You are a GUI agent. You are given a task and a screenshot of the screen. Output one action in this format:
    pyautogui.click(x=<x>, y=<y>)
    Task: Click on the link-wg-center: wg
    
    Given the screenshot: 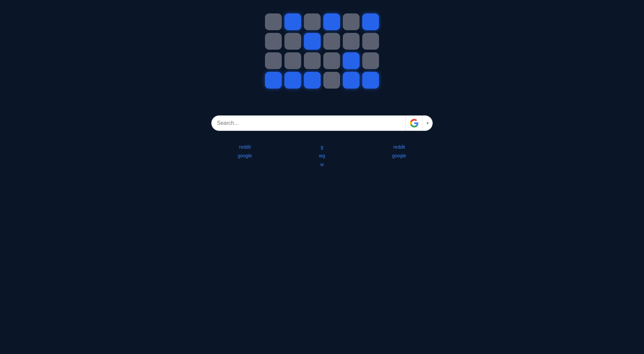 What is the action you would take?
    pyautogui.click(x=322, y=156)
    